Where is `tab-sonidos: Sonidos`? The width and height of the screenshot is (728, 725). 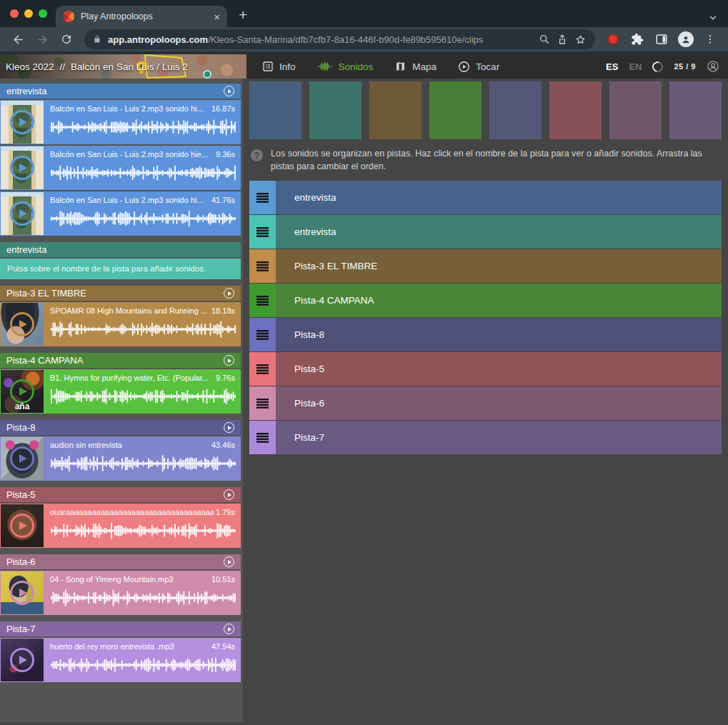
tab-sonidos: Sonidos is located at coordinates (346, 66).